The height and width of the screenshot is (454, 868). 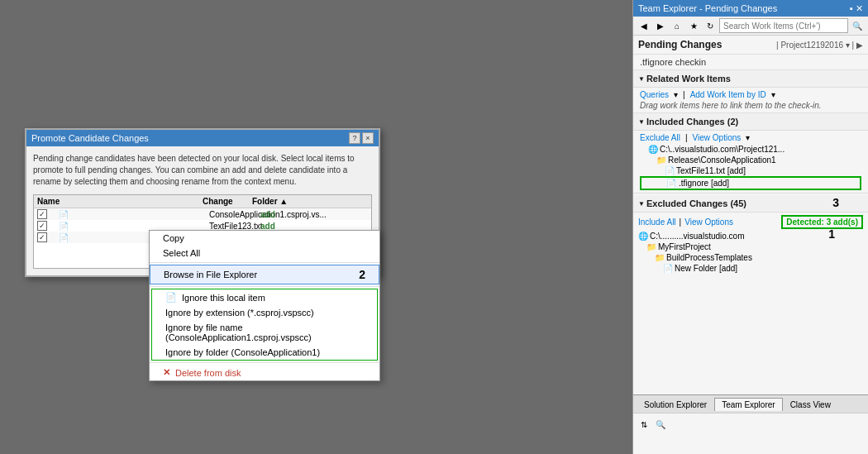 What do you see at coordinates (697, 237) in the screenshot?
I see `exc-server-path: C:\..........visualstudio.com` at bounding box center [697, 237].